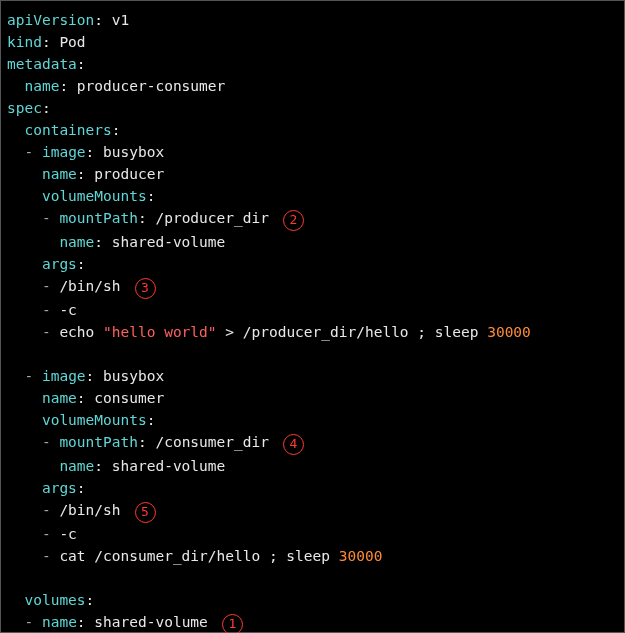 This screenshot has width=625, height=633. What do you see at coordinates (160, 332) in the screenshot?
I see `val-c0-args2b: "hello world"` at bounding box center [160, 332].